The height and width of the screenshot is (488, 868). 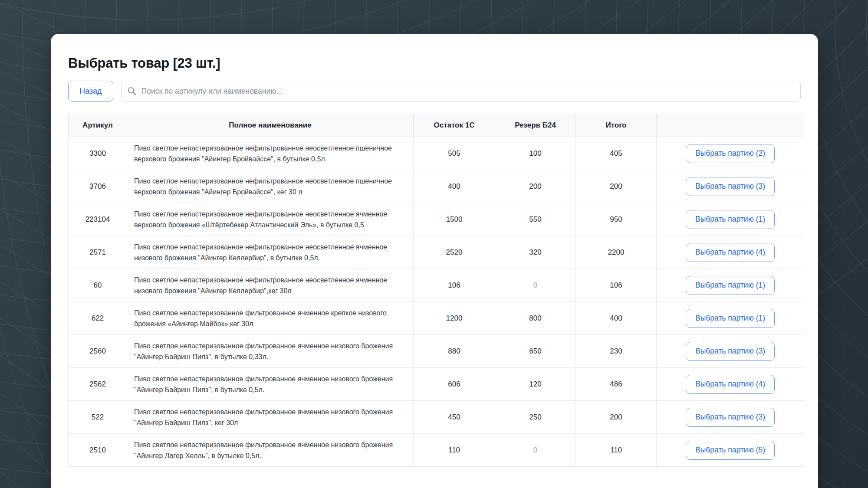 What do you see at coordinates (437, 285) in the screenshot?
I see `table-row: 60 Пиво светлое непастеризованное нефиль…` at bounding box center [437, 285].